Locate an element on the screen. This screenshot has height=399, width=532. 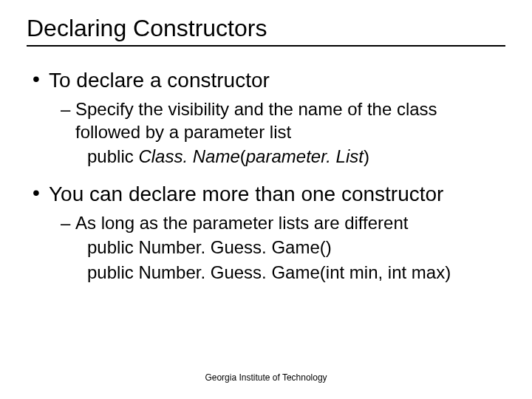
bullet-level-1: • To declare a constructor is located at coordinates (269, 80).